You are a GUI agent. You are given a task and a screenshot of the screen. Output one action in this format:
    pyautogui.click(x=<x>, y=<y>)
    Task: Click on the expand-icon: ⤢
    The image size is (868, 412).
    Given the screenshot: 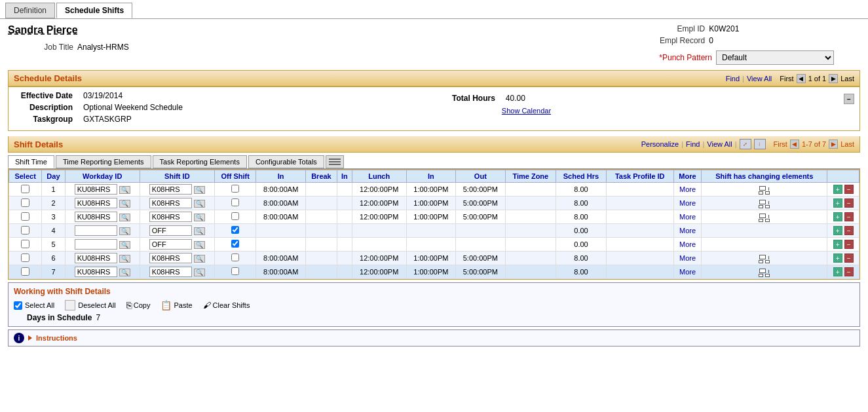 What is the action you would take?
    pyautogui.click(x=745, y=144)
    